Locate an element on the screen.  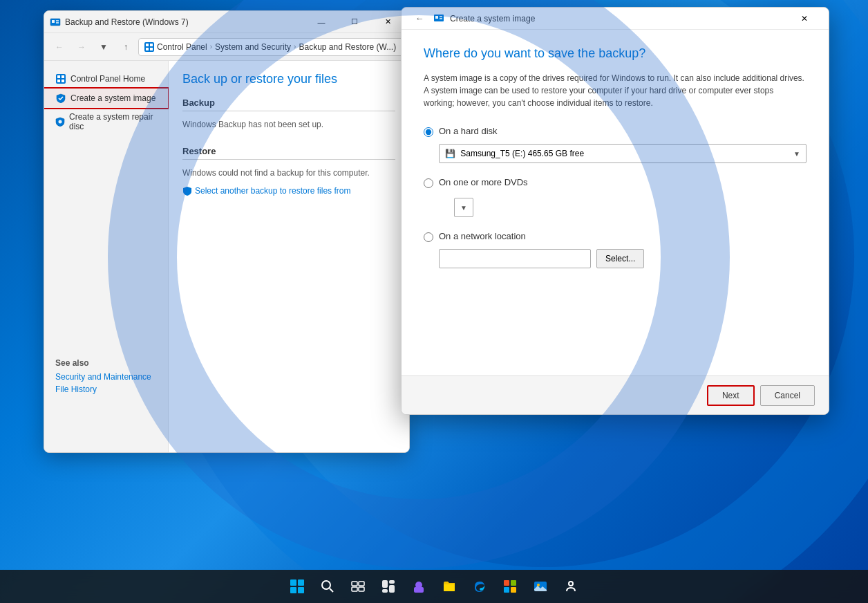
sidebar-item-create-system-image: Create a system image is located at coordinates (106, 98).